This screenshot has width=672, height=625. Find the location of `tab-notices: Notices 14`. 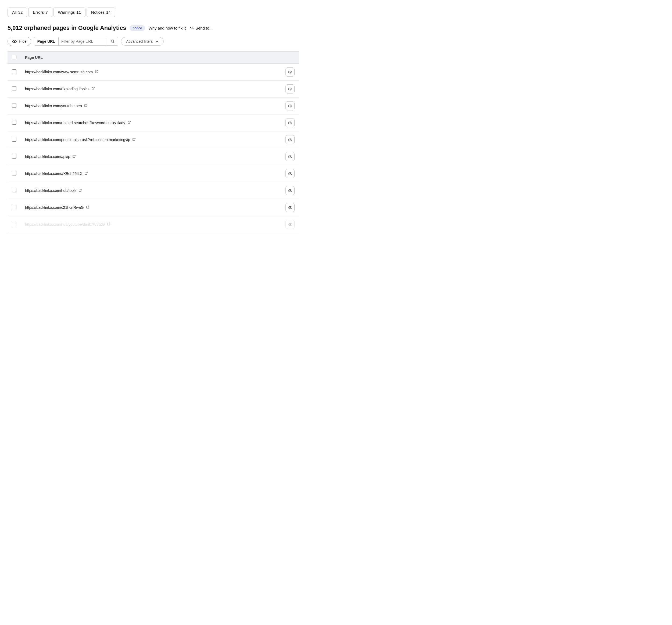

tab-notices: Notices 14 is located at coordinates (101, 12).